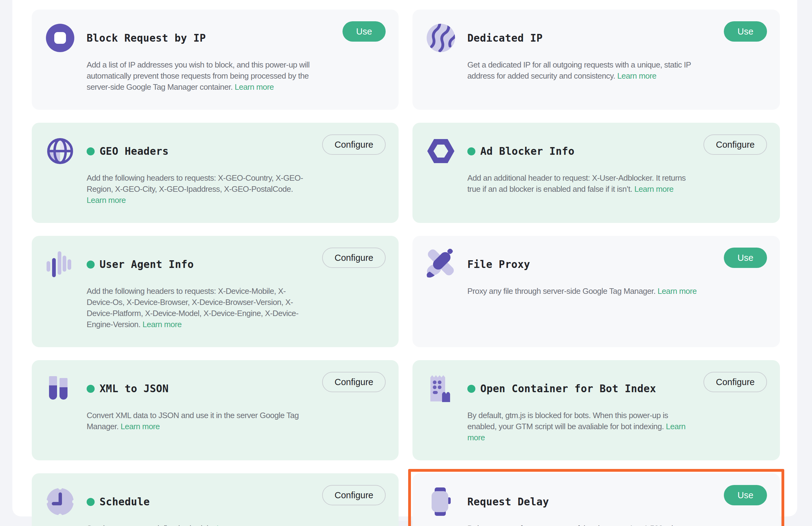 This screenshot has height=526, width=812. Describe the element at coordinates (441, 264) in the screenshot. I see `crossed-bandage-icon` at that location.